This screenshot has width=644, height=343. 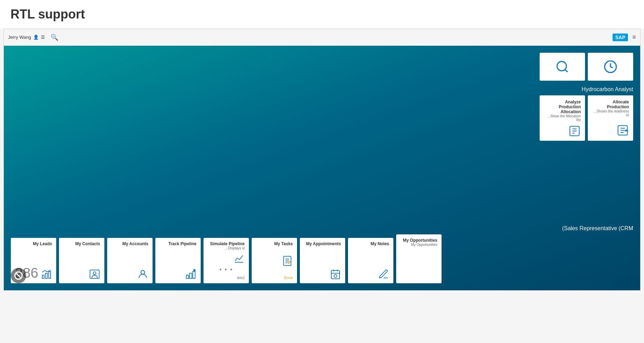 What do you see at coordinates (287, 261) in the screenshot?
I see `my-tasks-icon` at bounding box center [287, 261].